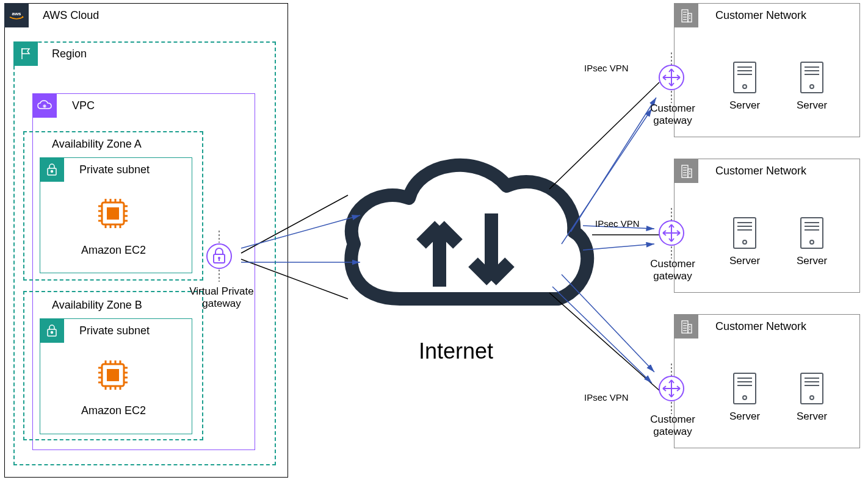 The height and width of the screenshot is (480, 868). What do you see at coordinates (686, 171) in the screenshot?
I see `customer-network-2-building-icon` at bounding box center [686, 171].